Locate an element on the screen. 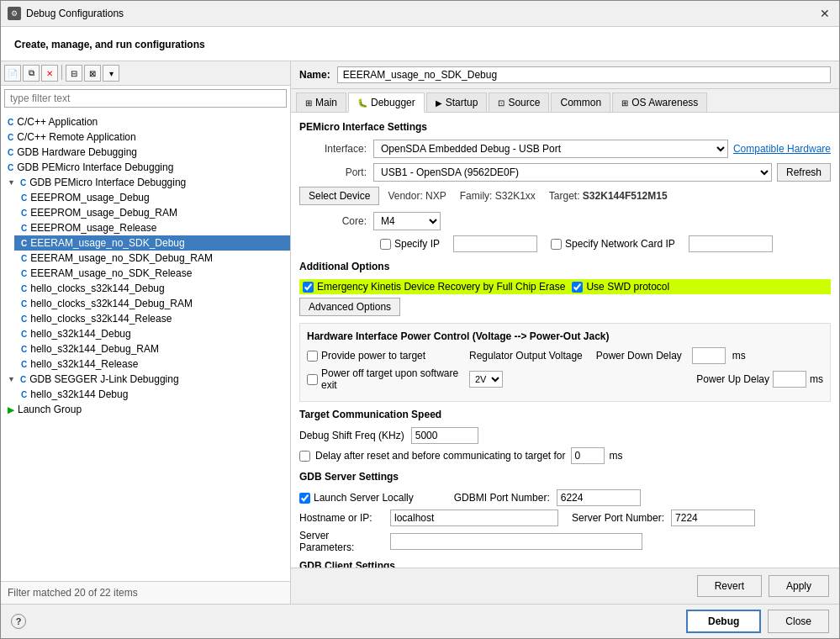  sidebar-item-label: EEEPROM_usage_Debug is located at coordinates (89, 198).